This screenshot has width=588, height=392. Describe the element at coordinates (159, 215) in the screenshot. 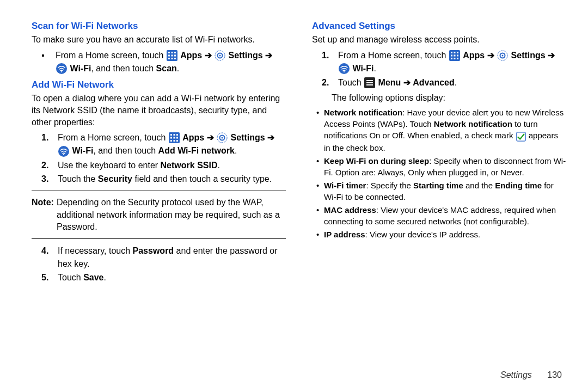

I see `note-block: Note: Depending on the Security protocol…` at that location.